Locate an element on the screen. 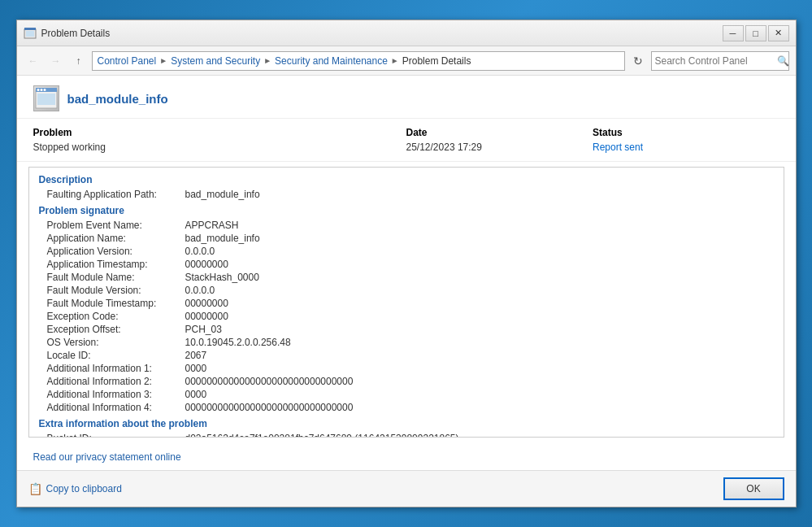 This screenshot has height=527, width=812. signature-row: Application Timestamp: 00000000 is located at coordinates (406, 264).